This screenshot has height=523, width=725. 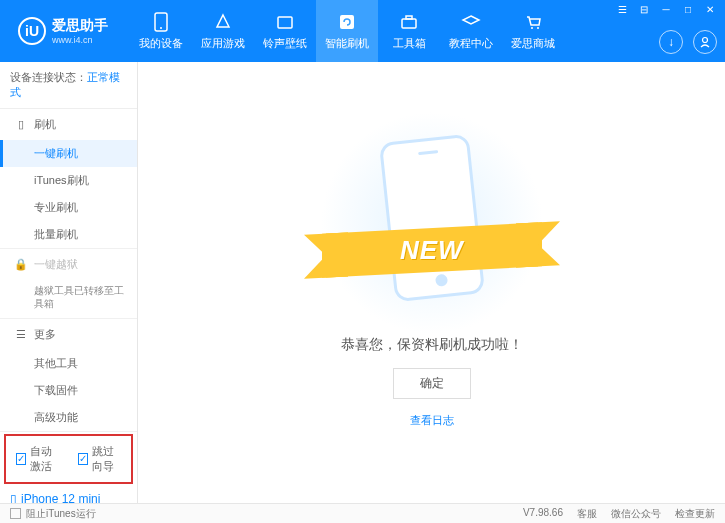 What do you see at coordinates (21, 334) in the screenshot?
I see `hamburger-icon: ☰` at bounding box center [21, 334].